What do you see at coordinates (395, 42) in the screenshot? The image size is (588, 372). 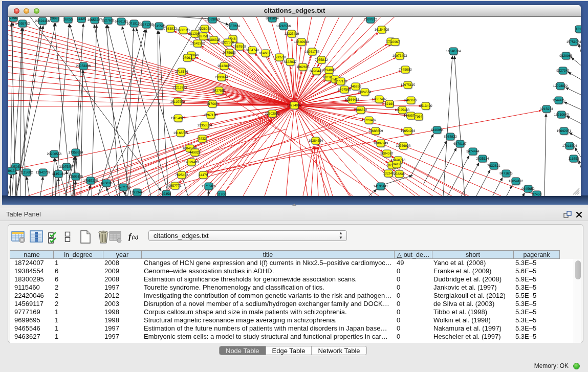 I see `svg-text: 10967` at bounding box center [395, 42].